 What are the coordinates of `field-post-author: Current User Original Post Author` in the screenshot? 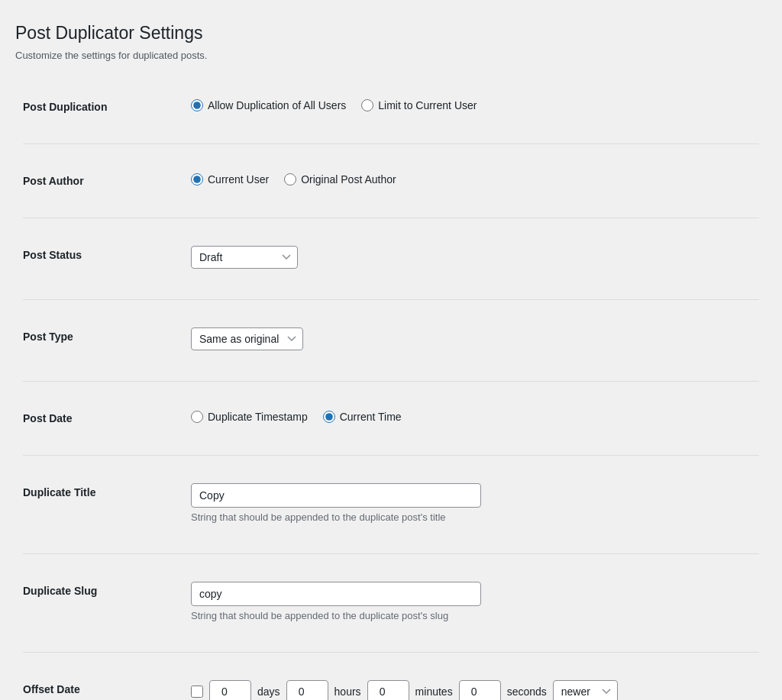 It's located at (475, 179).